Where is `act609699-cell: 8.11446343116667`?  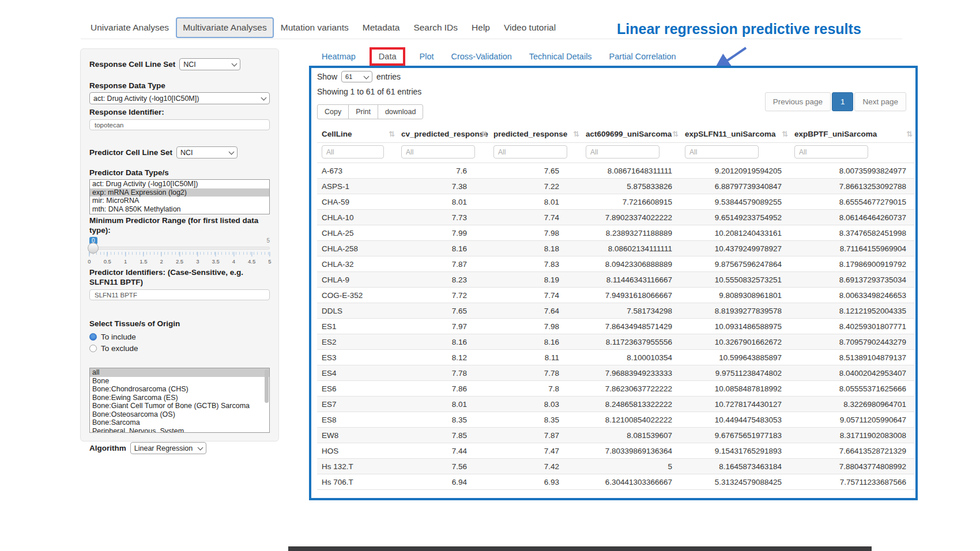
act609699-cell: 8.11446343116667 is located at coordinates (631, 280).